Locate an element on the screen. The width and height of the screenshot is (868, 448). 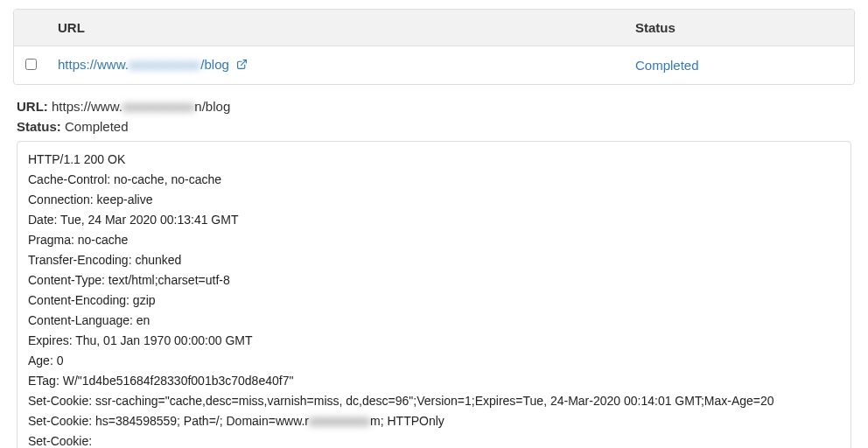
http-header-line: Cache-Control: no-cache, no-cache is located at coordinates (434, 180).